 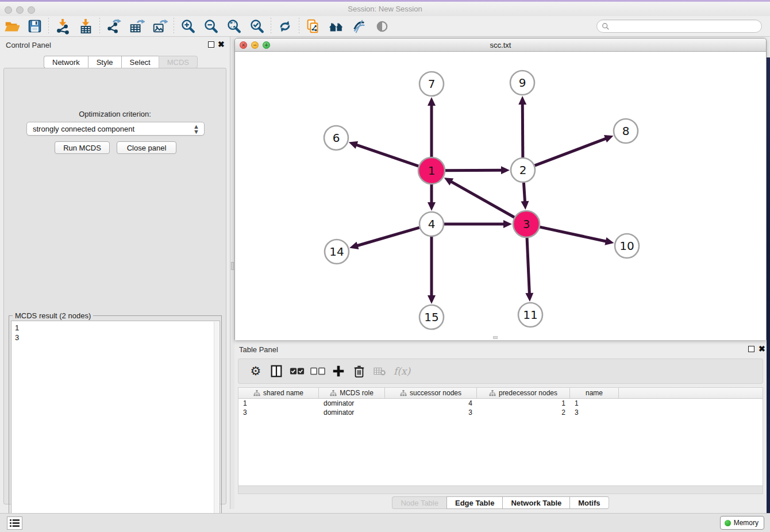 I want to click on memory-button: Memory, so click(x=742, y=523).